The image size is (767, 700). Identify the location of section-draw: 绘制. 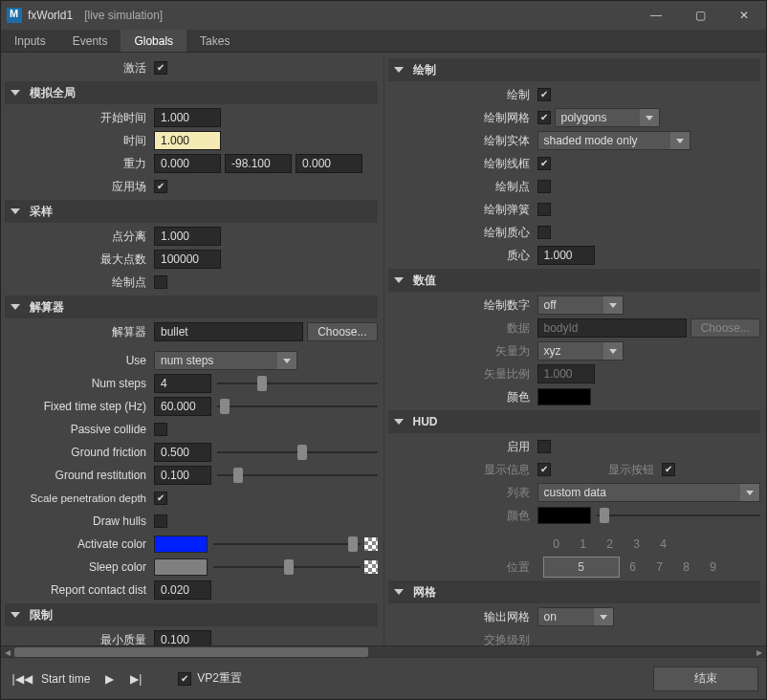
(575, 70).